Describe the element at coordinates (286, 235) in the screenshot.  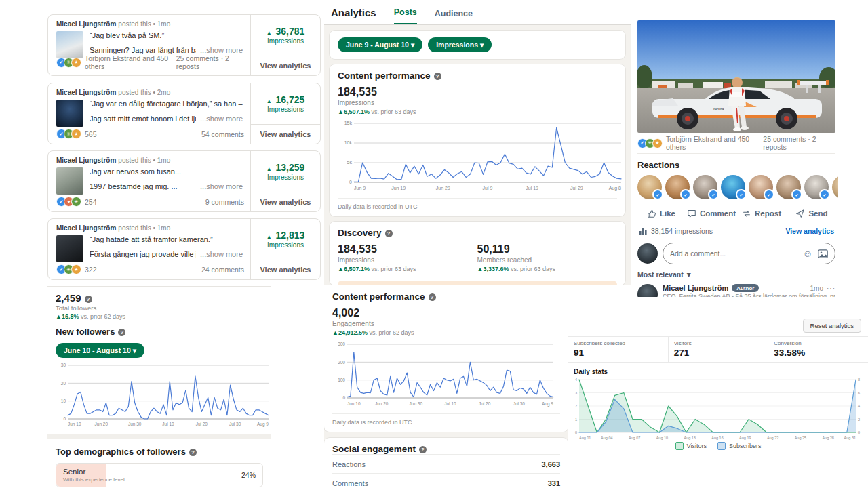
I see `impressions-value: ▲ 12,813` at that location.